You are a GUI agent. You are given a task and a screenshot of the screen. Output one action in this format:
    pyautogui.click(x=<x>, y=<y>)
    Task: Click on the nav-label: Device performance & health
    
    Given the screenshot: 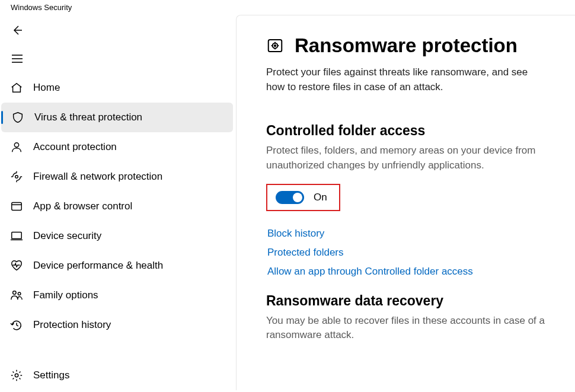 What is the action you would take?
    pyautogui.click(x=98, y=266)
    